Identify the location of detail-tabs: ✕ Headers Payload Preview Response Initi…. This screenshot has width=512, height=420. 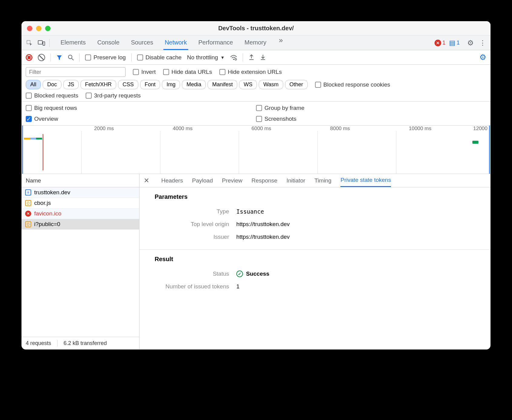
(315, 181).